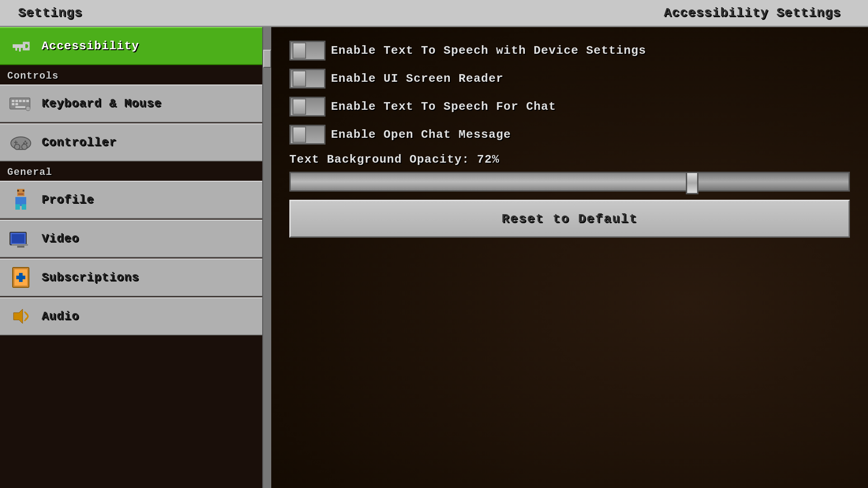 This screenshot has height=488, width=868. Describe the element at coordinates (491, 182) in the screenshot. I see `slider-fill` at that location.